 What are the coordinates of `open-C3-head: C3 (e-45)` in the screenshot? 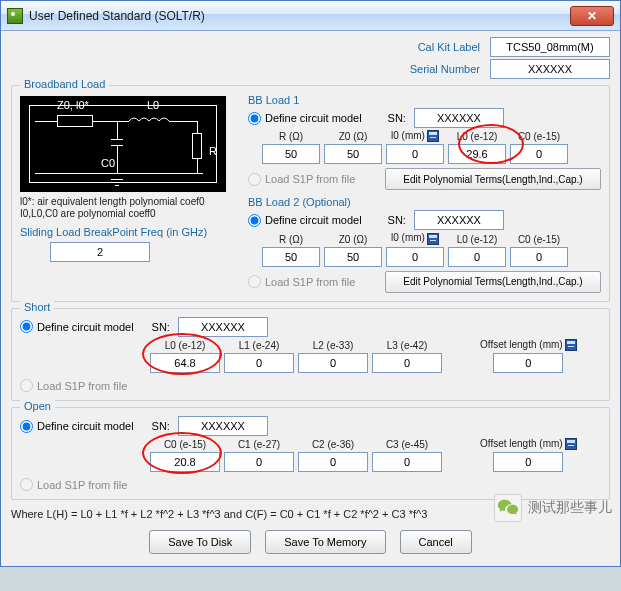 It's located at (407, 444).